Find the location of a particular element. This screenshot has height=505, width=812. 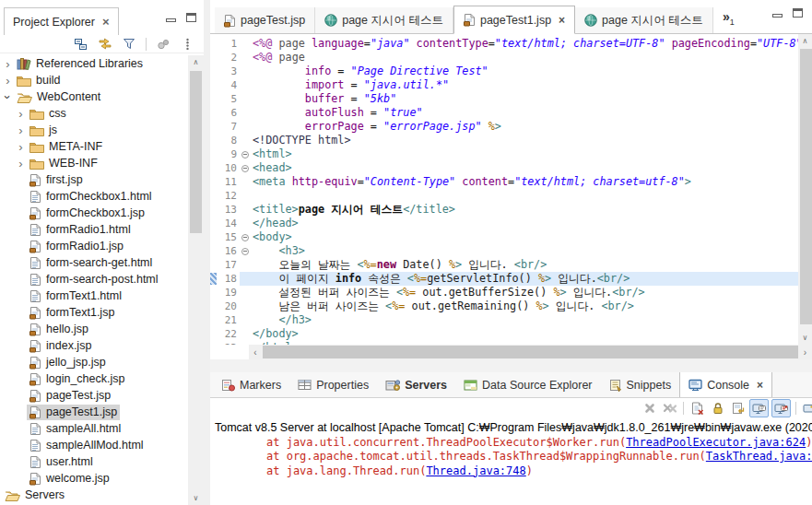

tree-item-referenced-libraries: ›Referenced Libraries is located at coordinates (94, 64).